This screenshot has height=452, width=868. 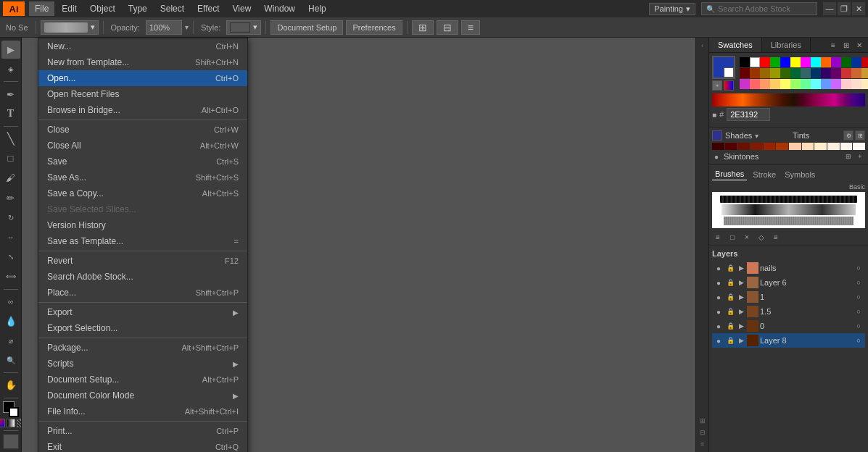 What do you see at coordinates (20, 423) in the screenshot?
I see `none-btn` at bounding box center [20, 423].